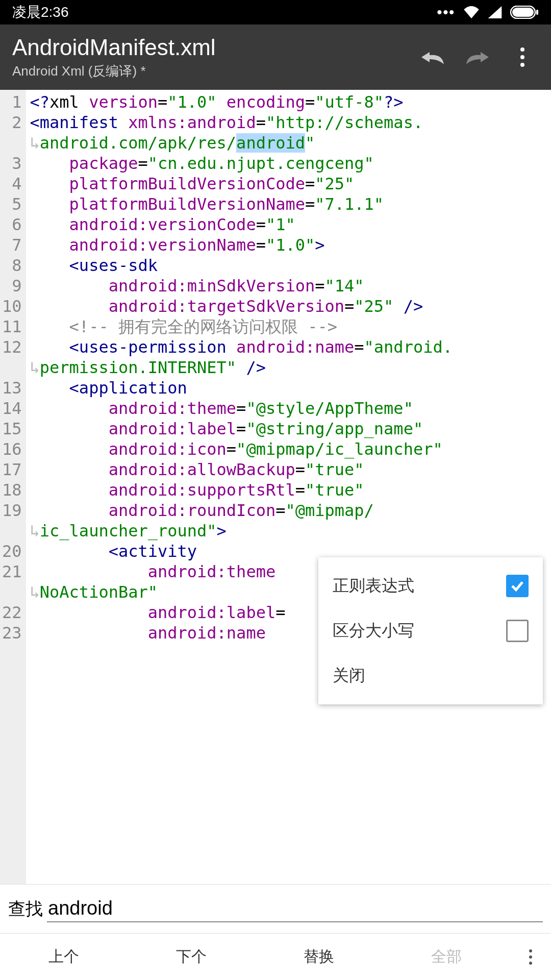 This screenshot has height=980, width=551. I want to click on search-bar: 查找, so click(276, 909).